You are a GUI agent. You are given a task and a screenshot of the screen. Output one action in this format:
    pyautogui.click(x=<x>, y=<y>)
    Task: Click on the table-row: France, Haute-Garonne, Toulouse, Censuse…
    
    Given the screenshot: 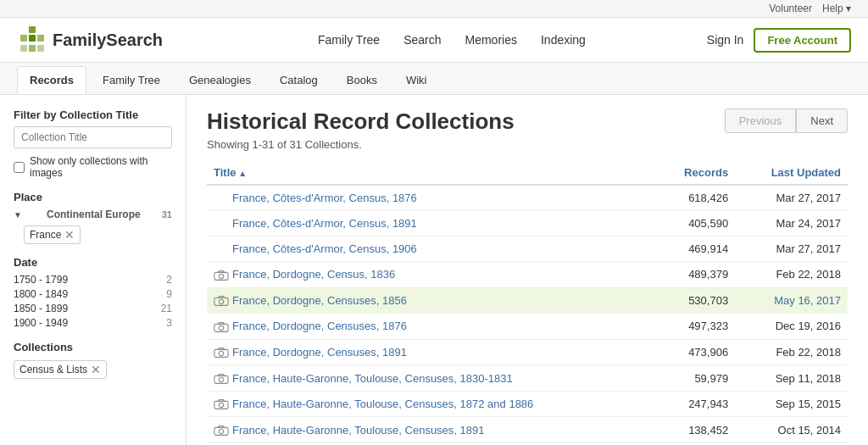 What is the action you would take?
    pyautogui.click(x=527, y=378)
    